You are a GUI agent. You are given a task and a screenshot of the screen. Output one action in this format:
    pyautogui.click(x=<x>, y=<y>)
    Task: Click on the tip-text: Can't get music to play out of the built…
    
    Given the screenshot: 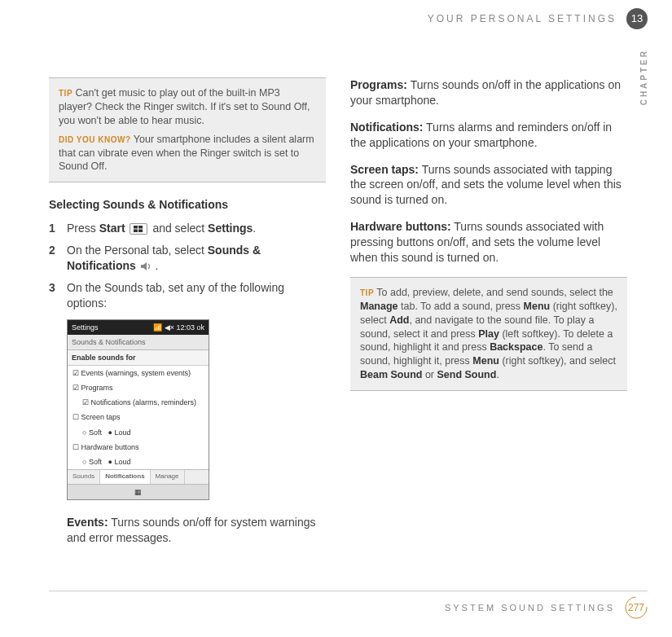 What is the action you would take?
    pyautogui.click(x=184, y=107)
    